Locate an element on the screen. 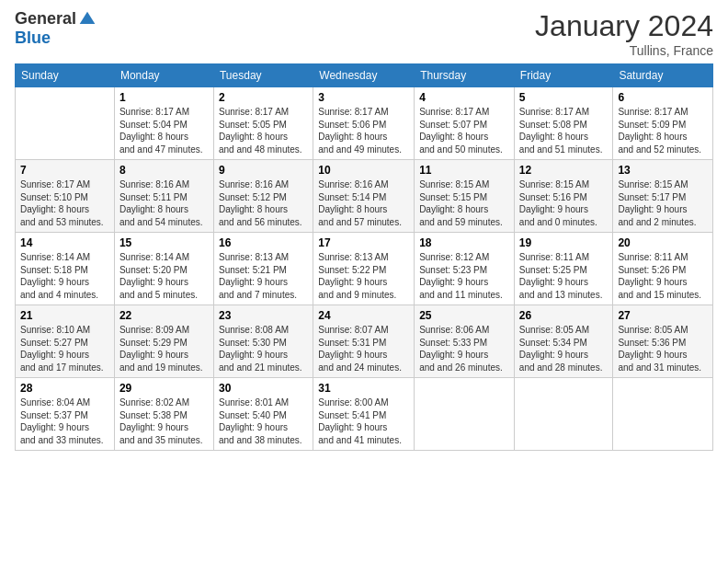 The image size is (728, 563). table-row: 11Sunrise: 8:15 AMSunset: 5:15 PMDayligh… is located at coordinates (465, 197).